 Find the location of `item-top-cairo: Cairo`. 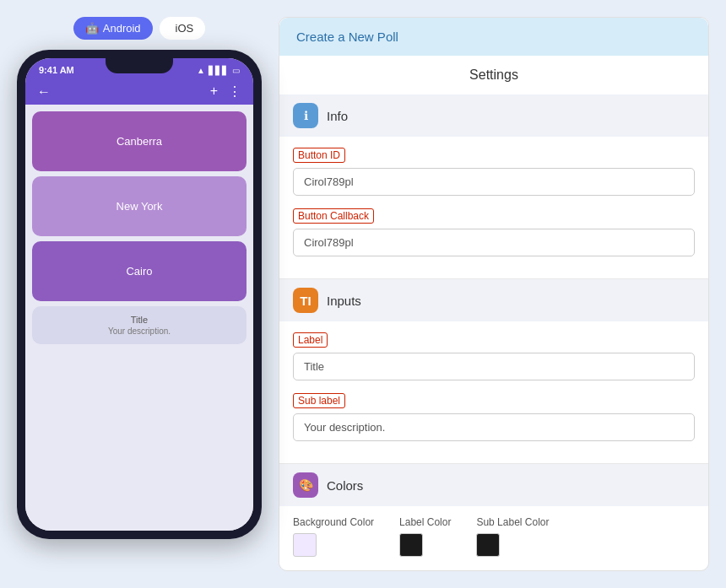

item-top-cairo: Cairo is located at coordinates (139, 272).